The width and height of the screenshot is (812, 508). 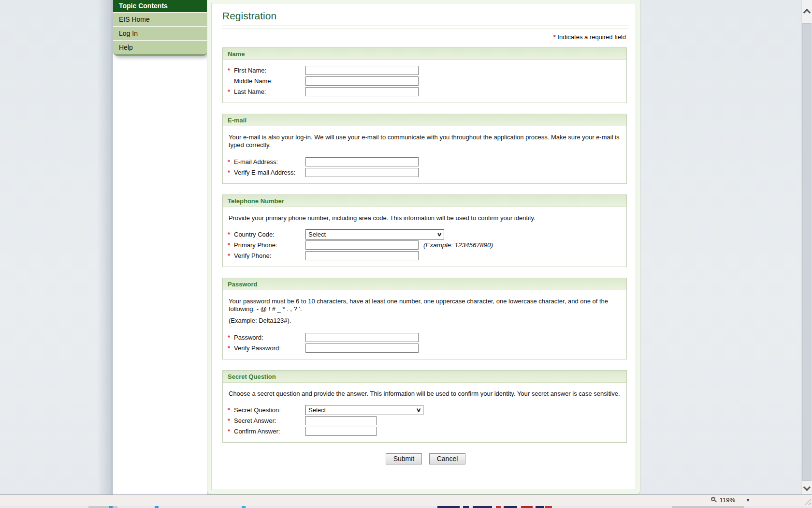 What do you see at coordinates (270, 92) in the screenshot?
I see `last-name-label: Last Name:` at bounding box center [270, 92].